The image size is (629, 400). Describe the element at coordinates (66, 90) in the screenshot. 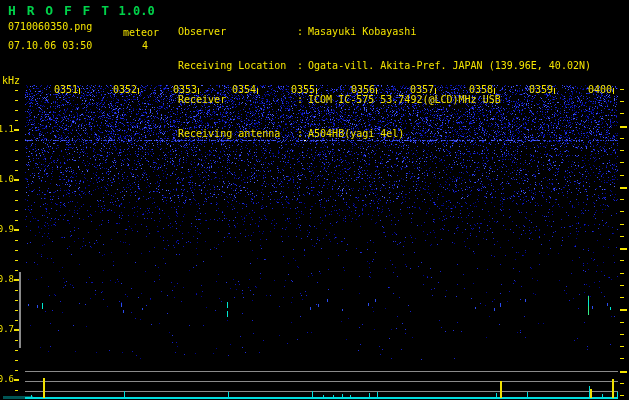

I see `time-tick-label: 0351` at that location.